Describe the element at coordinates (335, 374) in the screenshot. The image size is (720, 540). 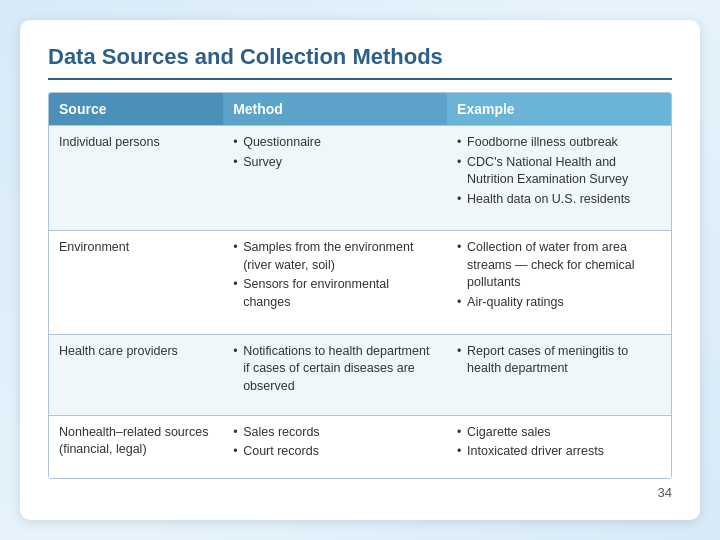
I see `cell-method: Notifications to health department if ca…` at that location.